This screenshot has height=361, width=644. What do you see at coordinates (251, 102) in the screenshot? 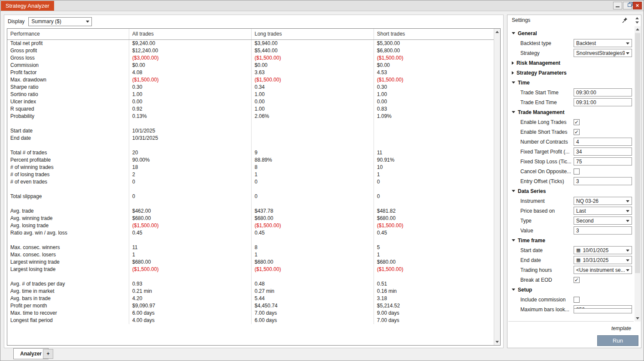
I see `table-row: Ulcer index0.000.000.00` at bounding box center [251, 102].